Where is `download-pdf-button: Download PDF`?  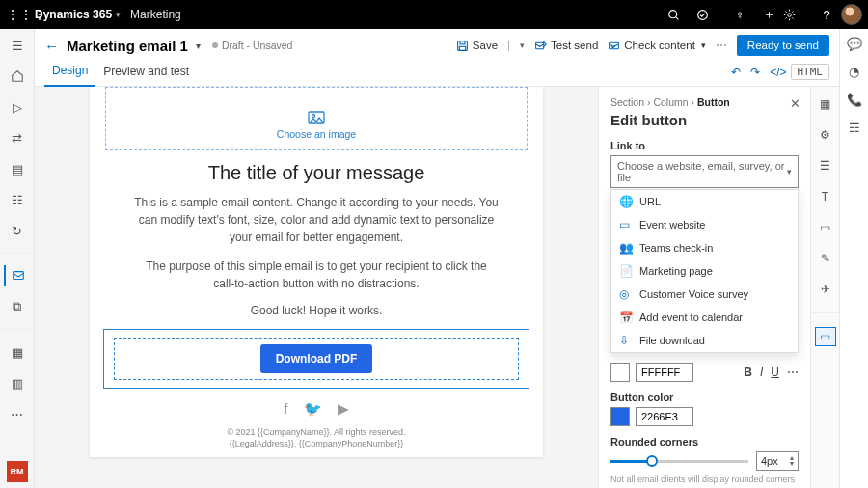
download-pdf-button: Download PDF is located at coordinates (316, 359).